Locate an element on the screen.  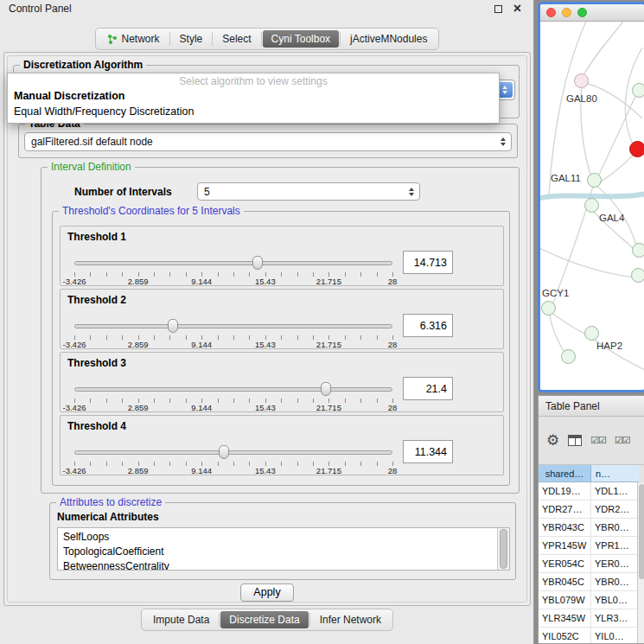
table-row: YLR345W YLR3… is located at coordinates (589, 619).